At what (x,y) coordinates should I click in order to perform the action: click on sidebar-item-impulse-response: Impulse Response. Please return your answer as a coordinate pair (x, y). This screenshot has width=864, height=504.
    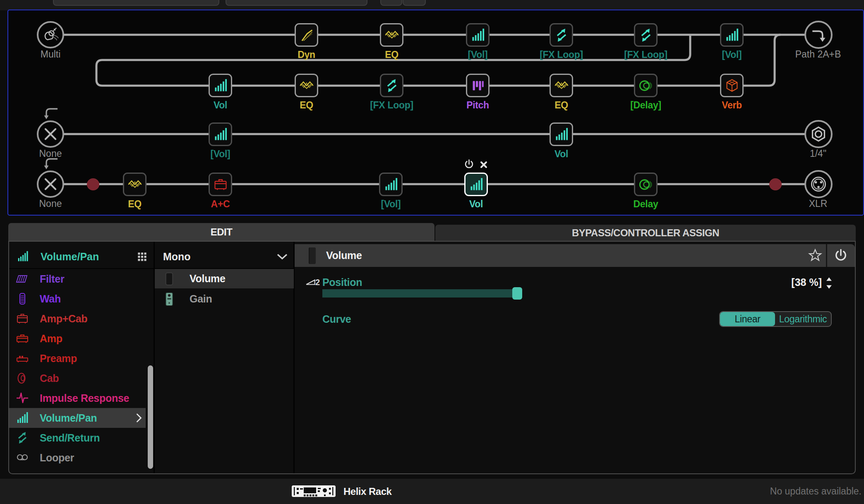
    Looking at the image, I should click on (77, 398).